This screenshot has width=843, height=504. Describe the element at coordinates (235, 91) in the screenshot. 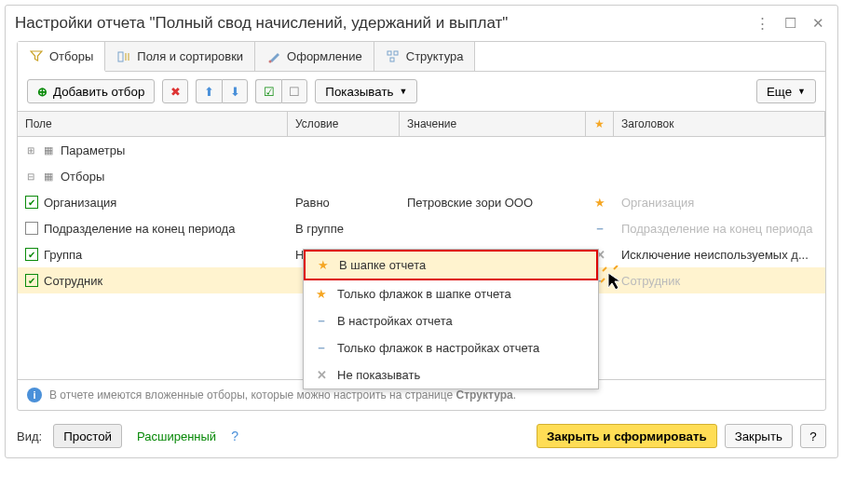

I see `move-down-button: ⬇` at that location.